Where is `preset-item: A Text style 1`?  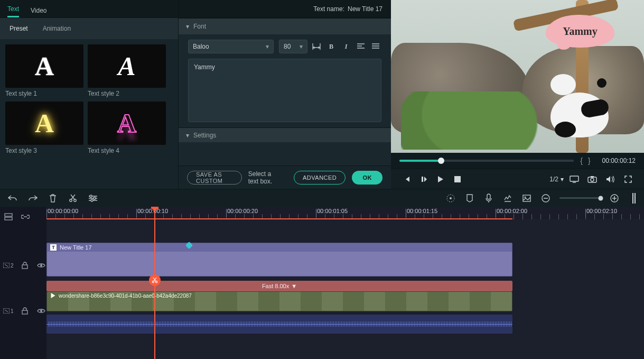 preset-item: A Text style 1 is located at coordinates (44, 71).